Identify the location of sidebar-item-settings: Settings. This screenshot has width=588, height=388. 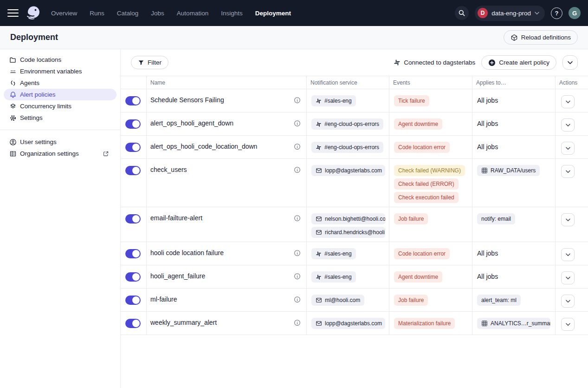
(60, 118).